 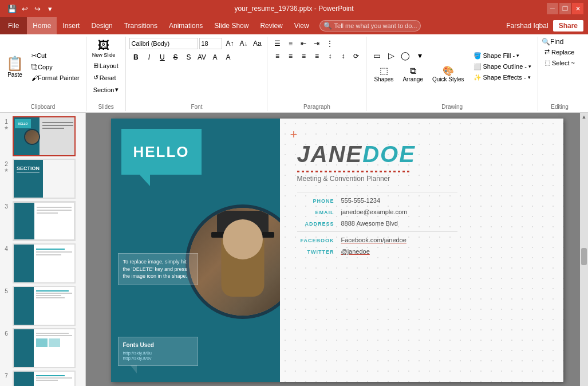 I want to click on slide-panel: 1 ★ HELLO, so click(x=43, y=250).